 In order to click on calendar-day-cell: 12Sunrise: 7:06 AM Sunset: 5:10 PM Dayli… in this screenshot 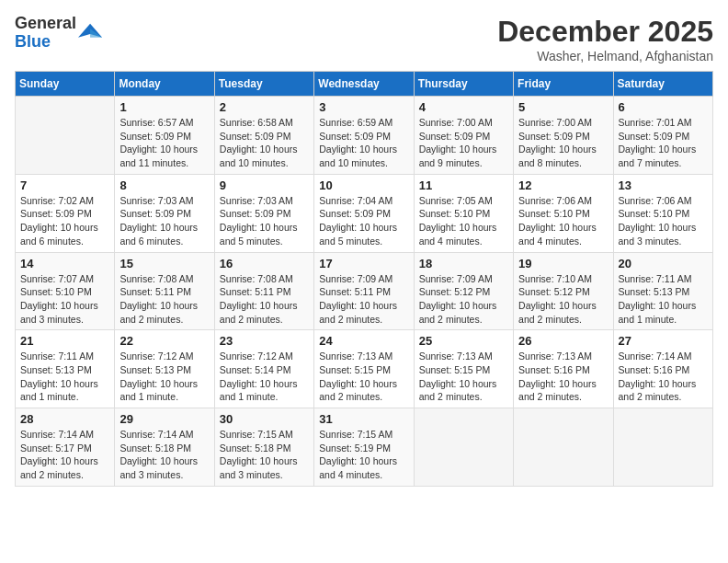, I will do `click(563, 213)`.